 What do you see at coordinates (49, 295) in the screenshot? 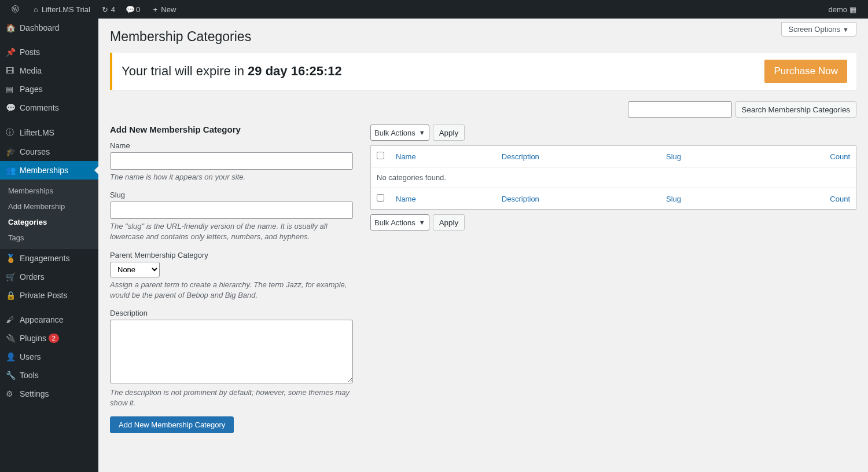
I see `sidebar-item-private-posts: 🔒Private Posts` at bounding box center [49, 295].